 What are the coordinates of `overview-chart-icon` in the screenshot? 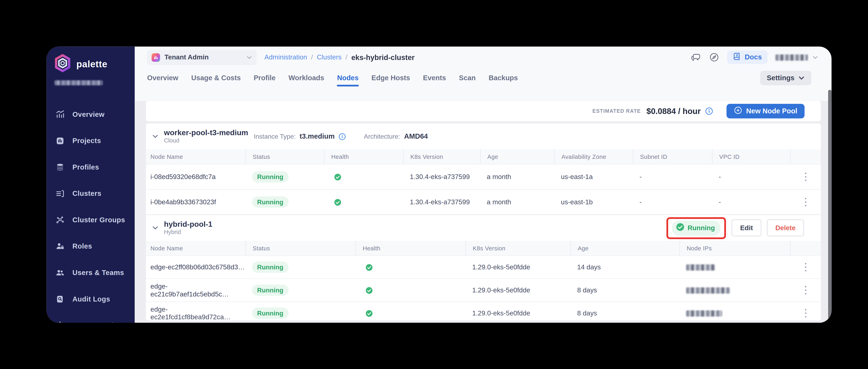 It's located at (60, 114).